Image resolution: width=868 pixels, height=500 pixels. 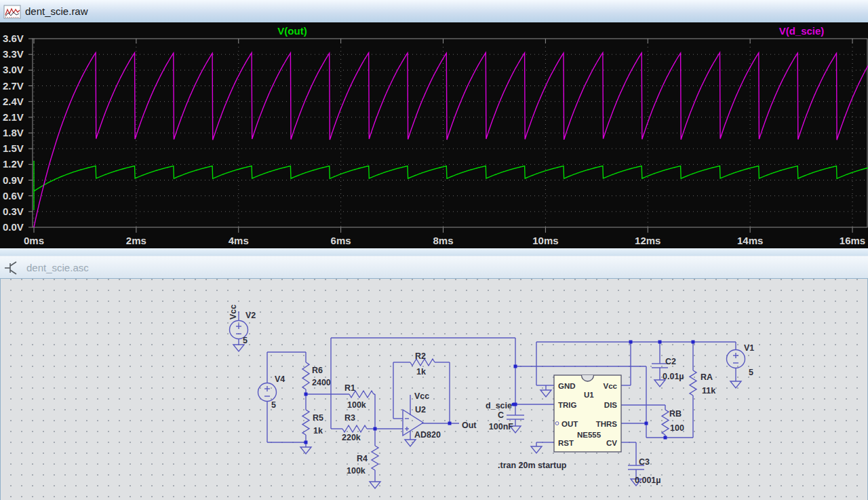 I want to click on schematic-label-r6-name: R6, so click(x=317, y=370).